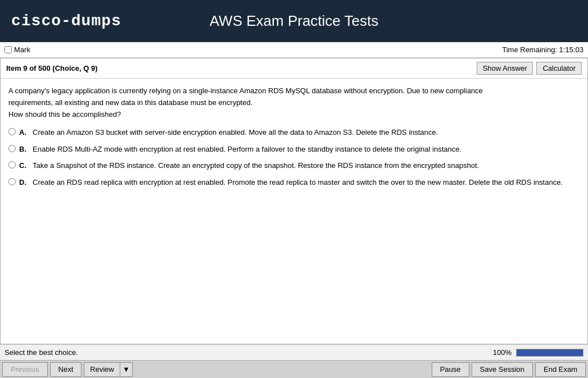 This screenshot has width=588, height=378. I want to click on progress-label: 100%, so click(503, 353).